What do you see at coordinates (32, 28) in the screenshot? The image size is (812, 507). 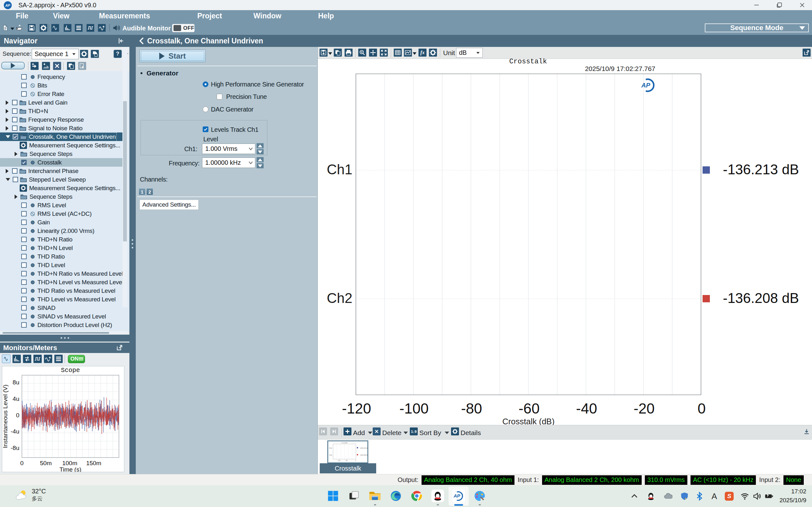 I see `save-project-icon` at bounding box center [32, 28].